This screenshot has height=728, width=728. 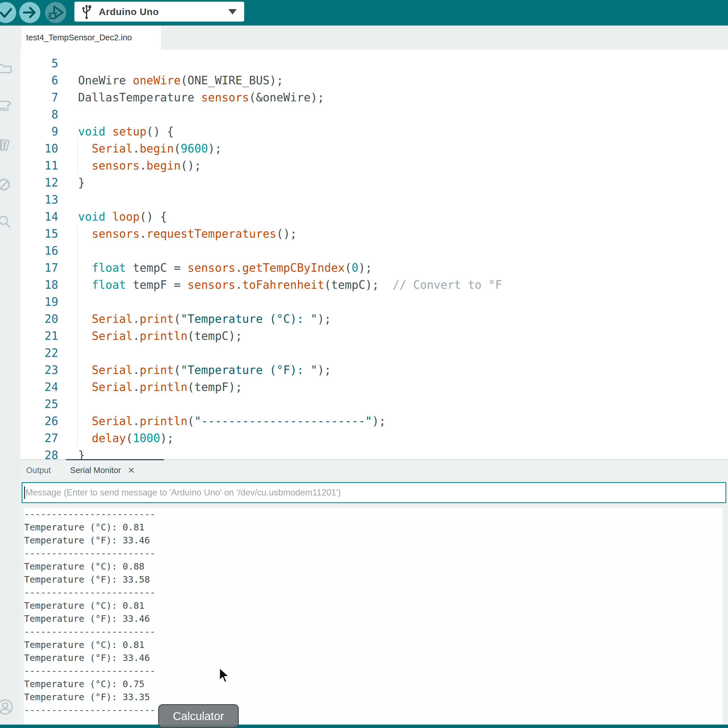 What do you see at coordinates (215, 268) in the screenshot?
I see `code-text: float tempC = sensors.getTempCByIndex(0)…` at bounding box center [215, 268].